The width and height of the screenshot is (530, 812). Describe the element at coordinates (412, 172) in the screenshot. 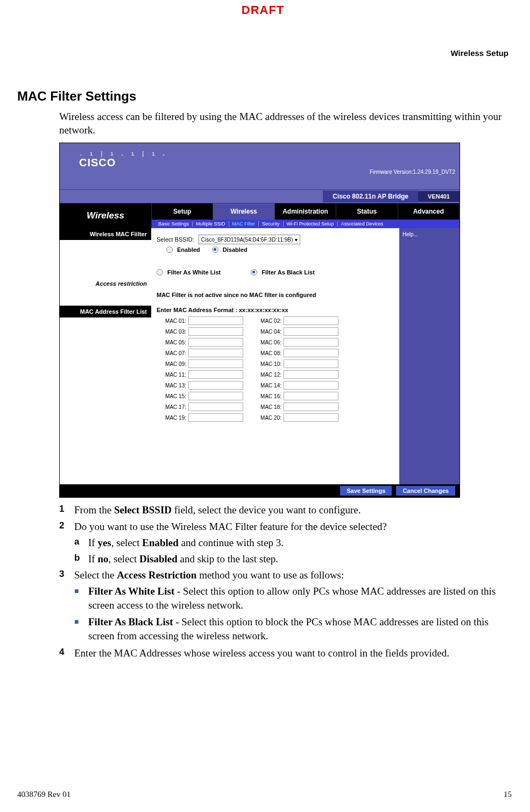

I see `firmware-label: Firmware Version:1.24.29.19_DVT2` at that location.